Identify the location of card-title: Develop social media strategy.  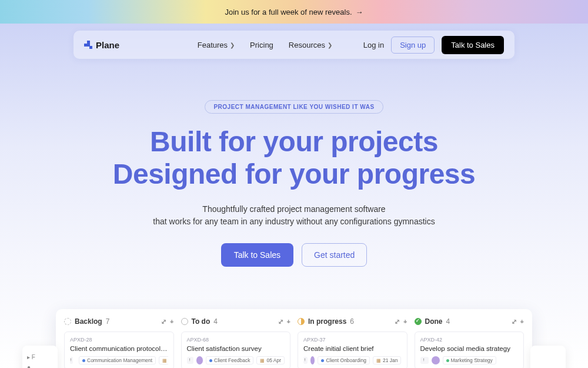
(469, 349).